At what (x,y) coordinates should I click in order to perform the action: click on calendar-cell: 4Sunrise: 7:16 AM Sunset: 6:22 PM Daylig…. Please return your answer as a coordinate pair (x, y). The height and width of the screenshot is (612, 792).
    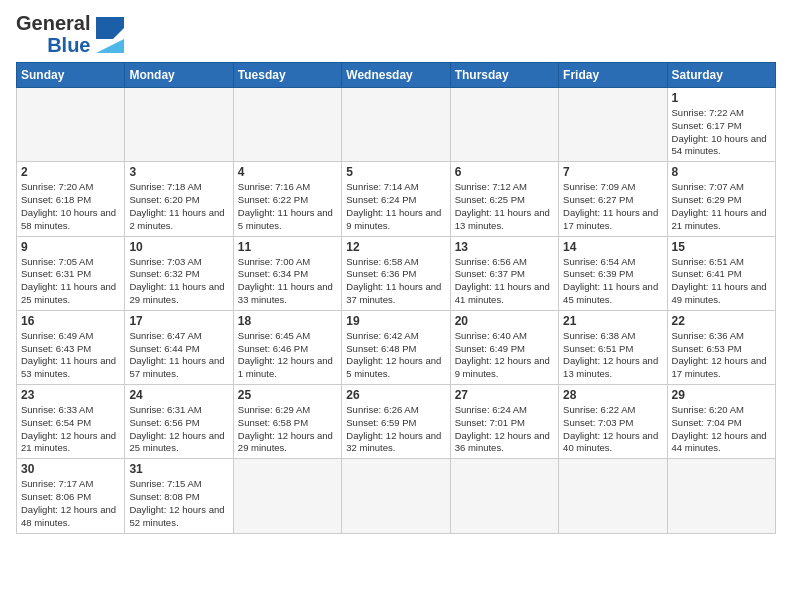
    Looking at the image, I should click on (287, 199).